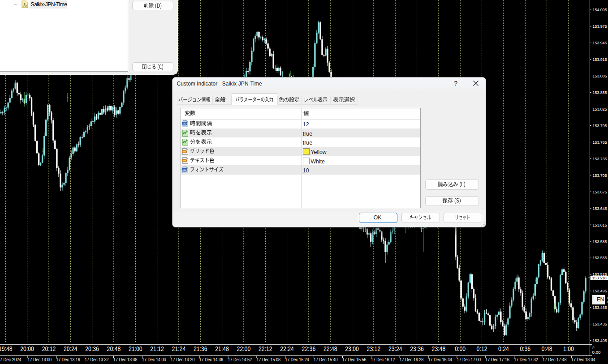 Image resolution: width=608 pixels, height=364 pixels. Describe the element at coordinates (600, 142) in the screenshot. I see `svg-text: 153.765` at that location.